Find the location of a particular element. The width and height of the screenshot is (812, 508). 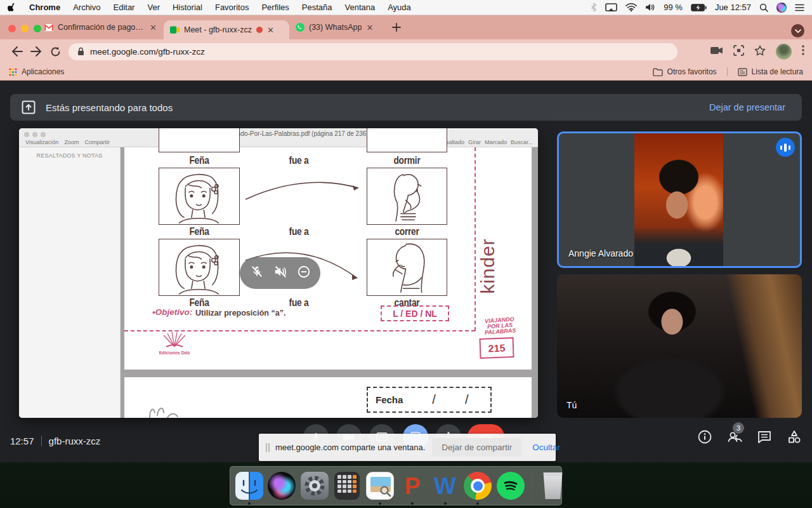

menu-favoritos: Favoritos is located at coordinates (232, 8).